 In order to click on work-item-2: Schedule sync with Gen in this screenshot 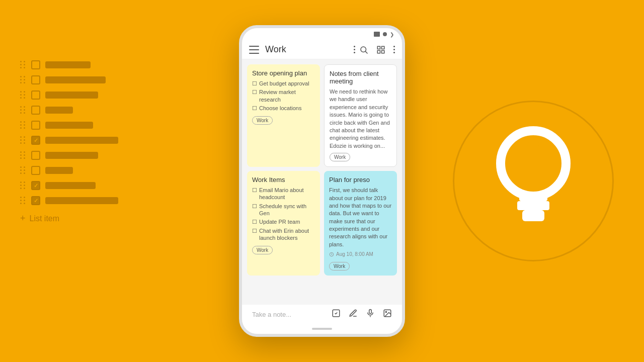, I will do `click(284, 210)`.